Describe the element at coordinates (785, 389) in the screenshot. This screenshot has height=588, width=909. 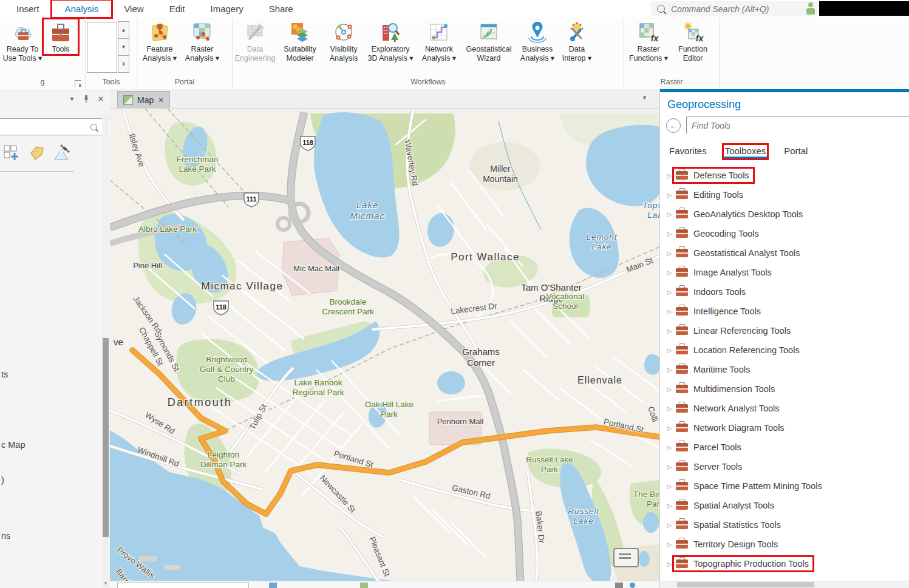
I see `toolbox-item: ▷ Multidimension Tools` at that location.